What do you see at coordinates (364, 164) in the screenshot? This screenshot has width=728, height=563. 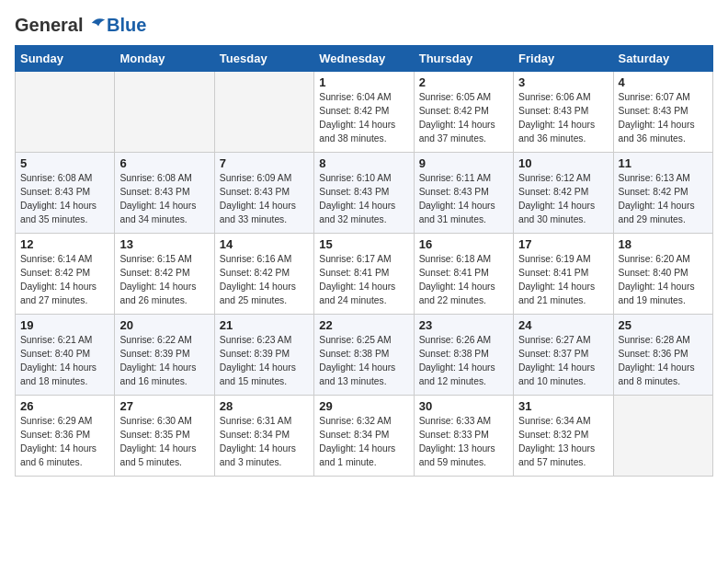 I see `day-number: 8` at bounding box center [364, 164].